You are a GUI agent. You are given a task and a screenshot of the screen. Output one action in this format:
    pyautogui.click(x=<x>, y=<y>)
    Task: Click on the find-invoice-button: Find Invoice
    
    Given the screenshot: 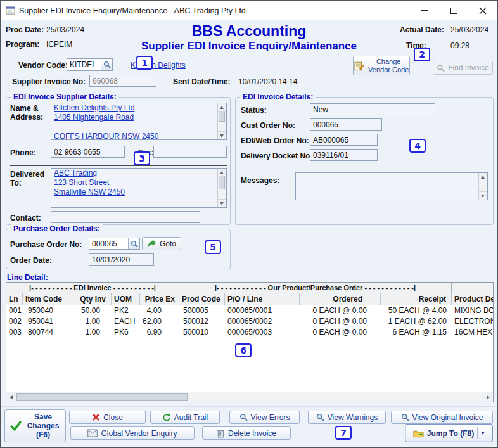 What is the action you would take?
    pyautogui.click(x=463, y=68)
    